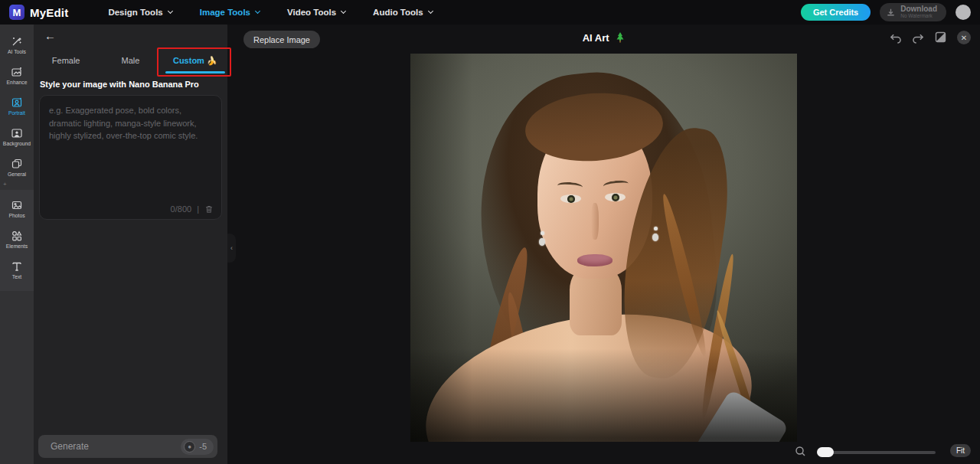 The image size is (980, 464). I want to click on download-label: Download, so click(919, 9).